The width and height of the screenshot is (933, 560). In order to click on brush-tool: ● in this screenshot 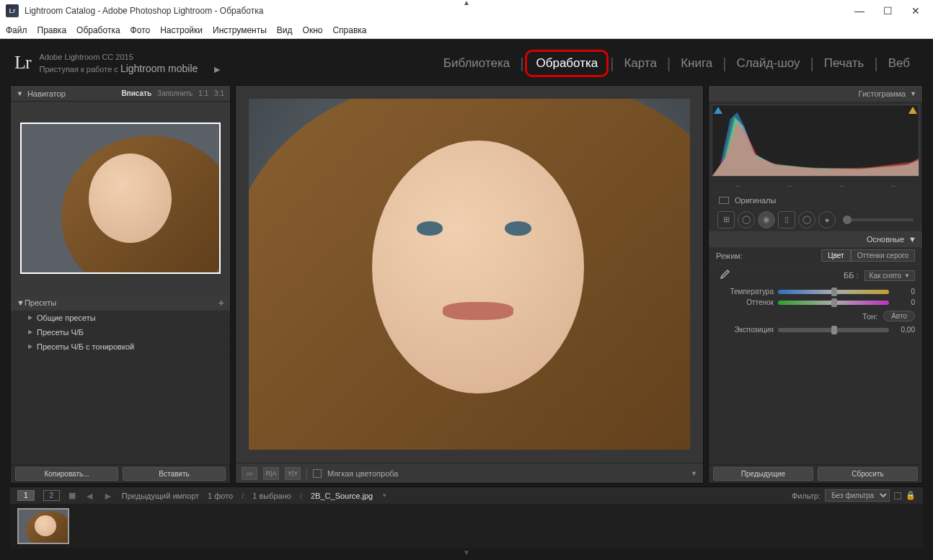, I will do `click(827, 220)`.